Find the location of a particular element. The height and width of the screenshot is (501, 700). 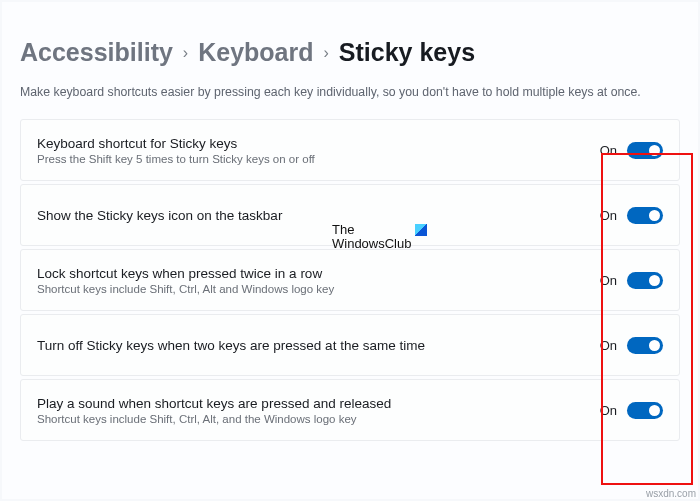

source-label: wsxdn.com is located at coordinates (671, 494).